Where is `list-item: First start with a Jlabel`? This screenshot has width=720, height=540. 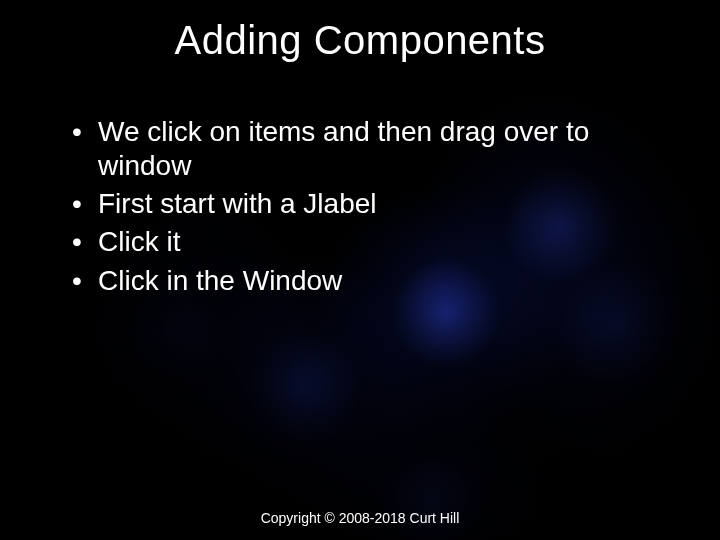
list-item: First start with a Jlabel is located at coordinates (375, 204).